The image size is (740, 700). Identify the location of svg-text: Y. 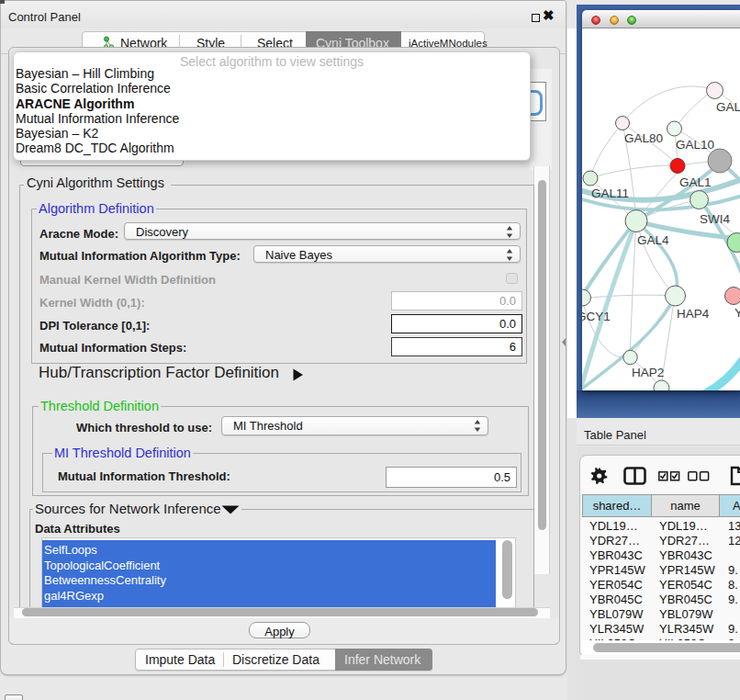
(737, 312).